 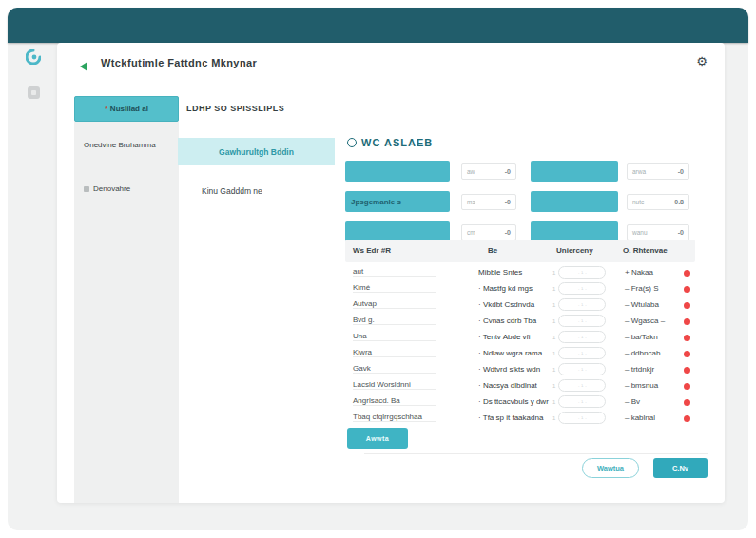 I want to click on top-bar, so click(x=378, y=25).